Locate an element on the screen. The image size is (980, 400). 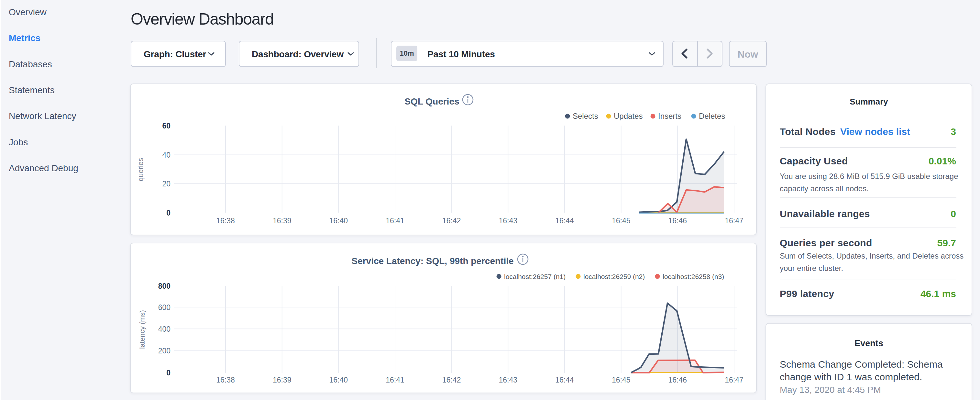
svg-text: Inserts is located at coordinates (670, 116).